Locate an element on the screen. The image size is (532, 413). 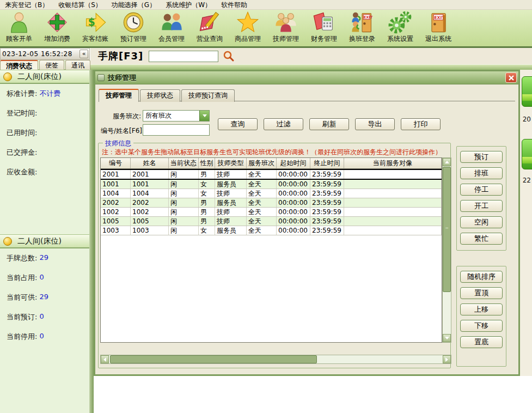
side-button-置底: 置底 is located at coordinates (481, 342).